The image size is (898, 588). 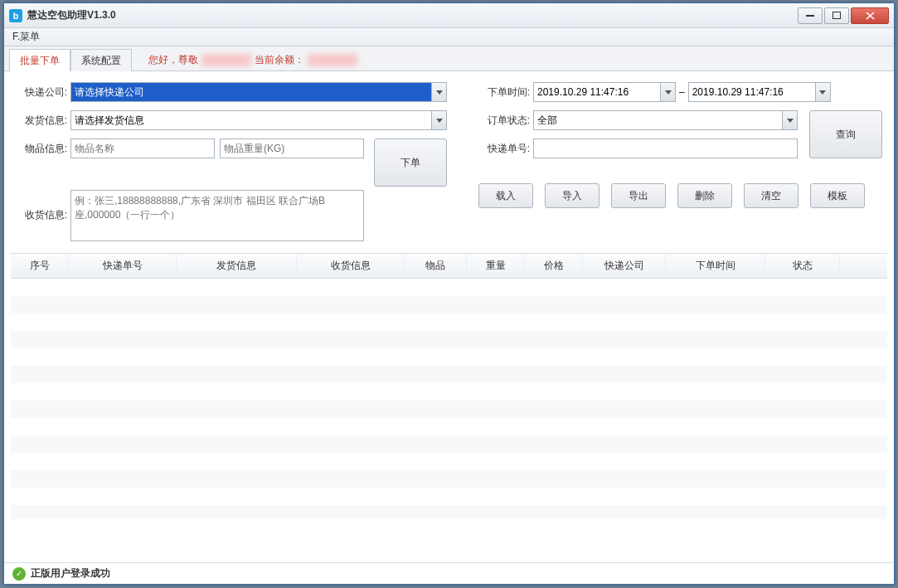 I want to click on menubar: F.菜单, so click(x=449, y=37).